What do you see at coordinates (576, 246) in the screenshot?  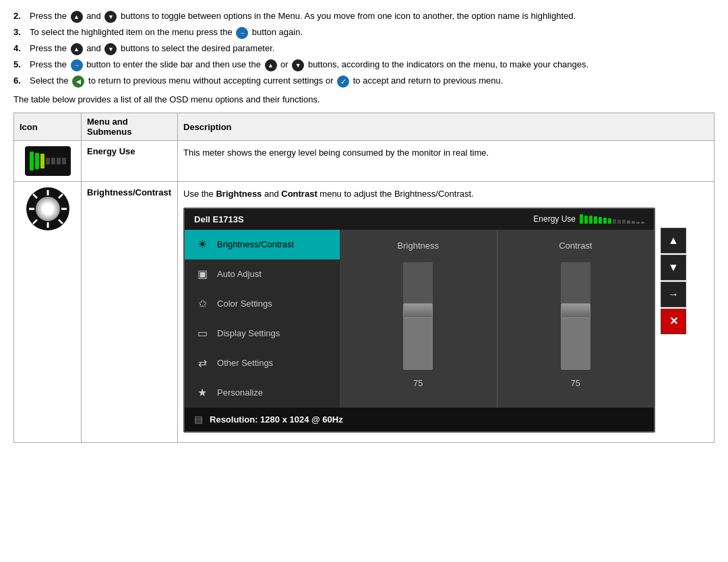 I see `contrast-panel-title: Contrast` at bounding box center [576, 246].